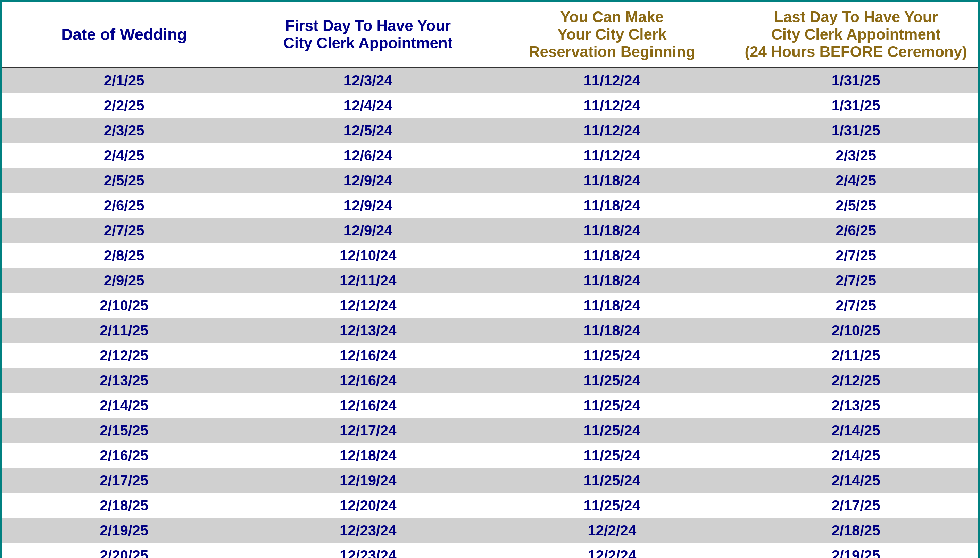 This screenshot has width=980, height=558. What do you see at coordinates (856, 130) in the screenshot?
I see `cell-lastDay-2: 1/31/25` at bounding box center [856, 130].